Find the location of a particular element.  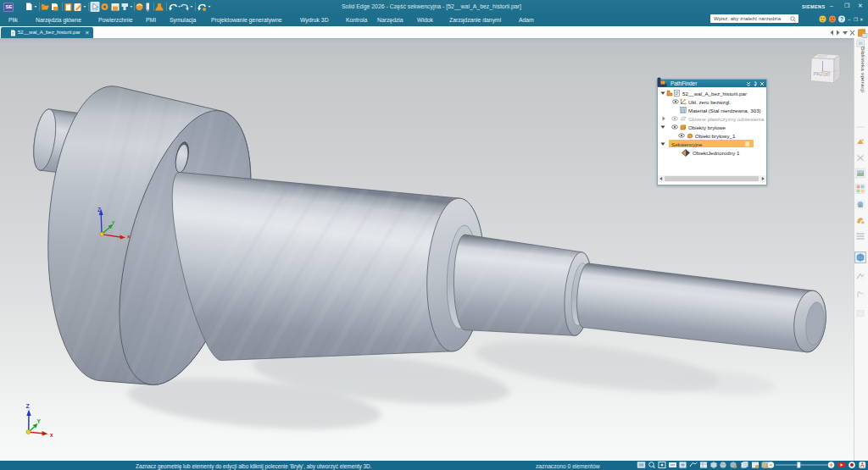

svg-text: GÓRA is located at coordinates (822, 56).